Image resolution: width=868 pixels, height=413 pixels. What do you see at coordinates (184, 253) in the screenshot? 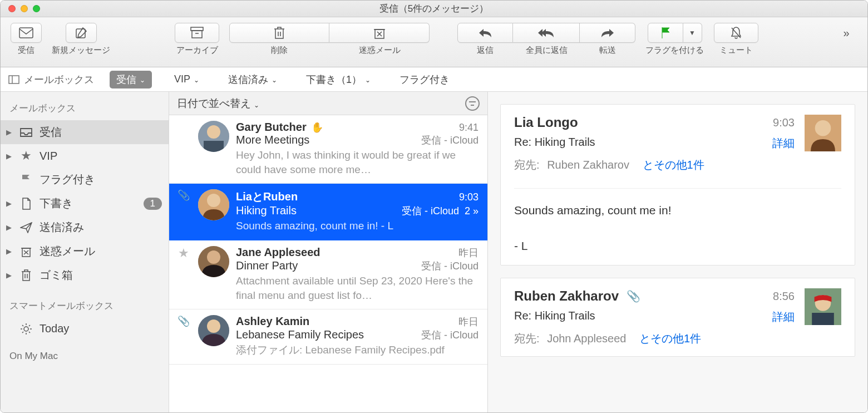
I see `star-icon: ★` at bounding box center [184, 253].